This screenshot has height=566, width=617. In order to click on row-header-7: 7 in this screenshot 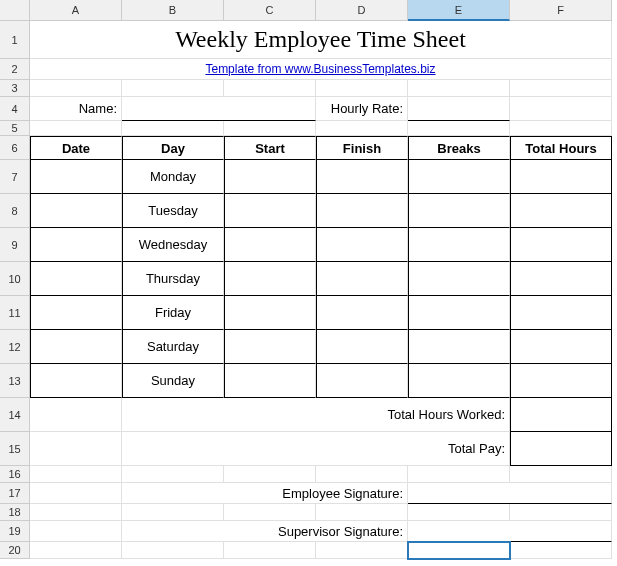, I will do `click(15, 177)`.